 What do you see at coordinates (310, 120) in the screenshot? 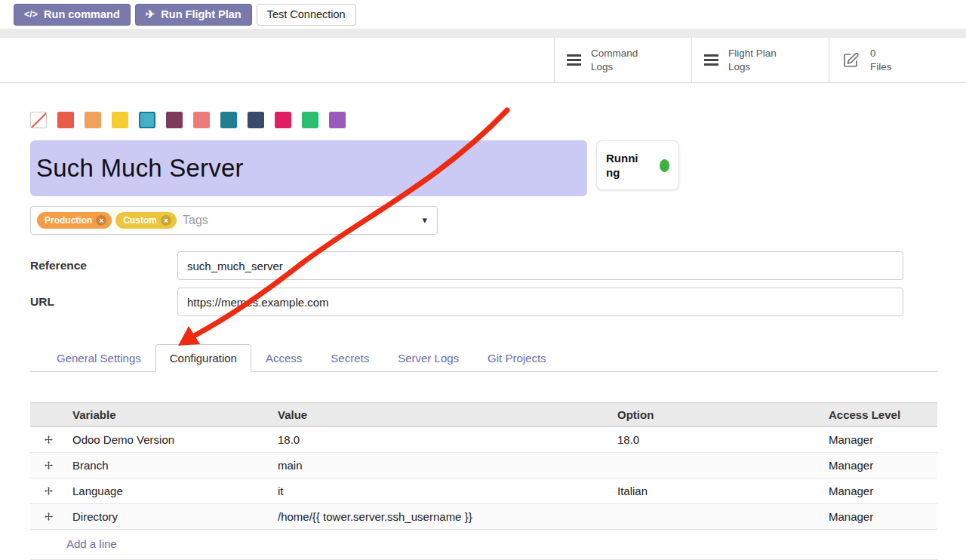
I see `color-swatch-green` at bounding box center [310, 120].